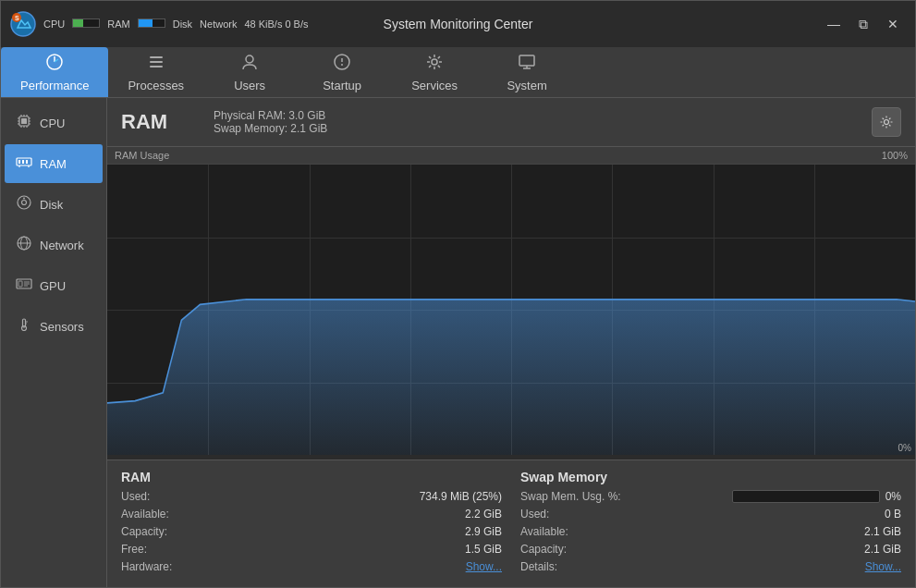  Describe the element at coordinates (895, 155) in the screenshot. I see `graph-percent-high: 100%` at that location.